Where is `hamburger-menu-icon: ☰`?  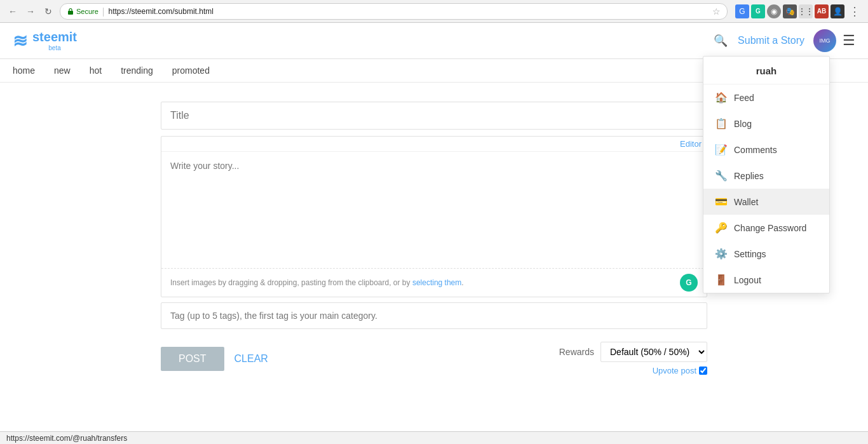 hamburger-menu-icon: ☰ is located at coordinates (849, 41).